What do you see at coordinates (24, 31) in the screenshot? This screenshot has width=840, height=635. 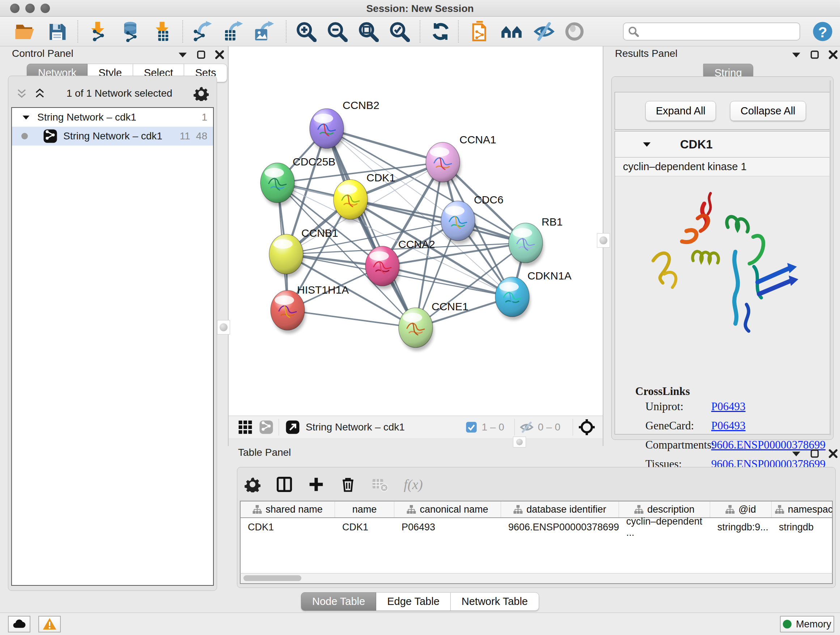 I see `open-file-icon` at bounding box center [24, 31].